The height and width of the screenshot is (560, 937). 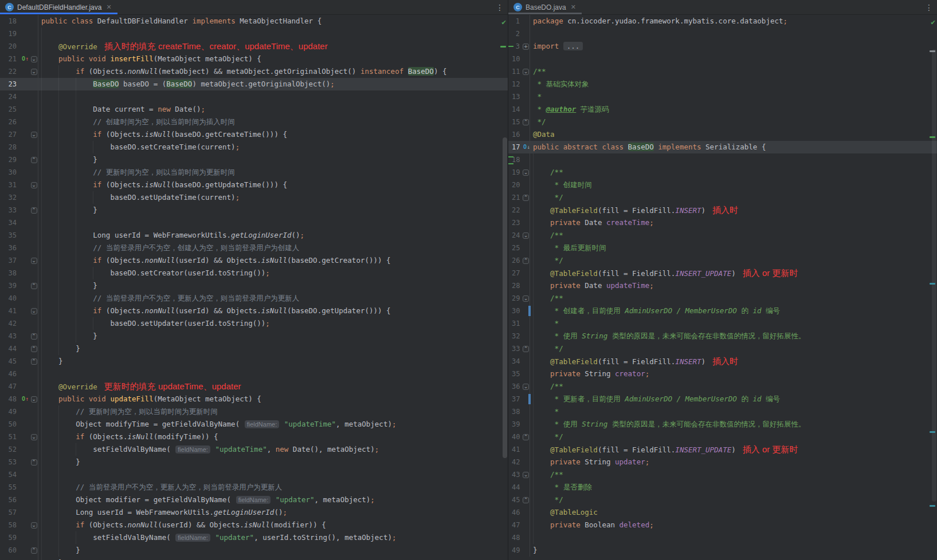 What do you see at coordinates (723, 387) in the screenshot?
I see `code-line: 36⌄/**` at bounding box center [723, 387].